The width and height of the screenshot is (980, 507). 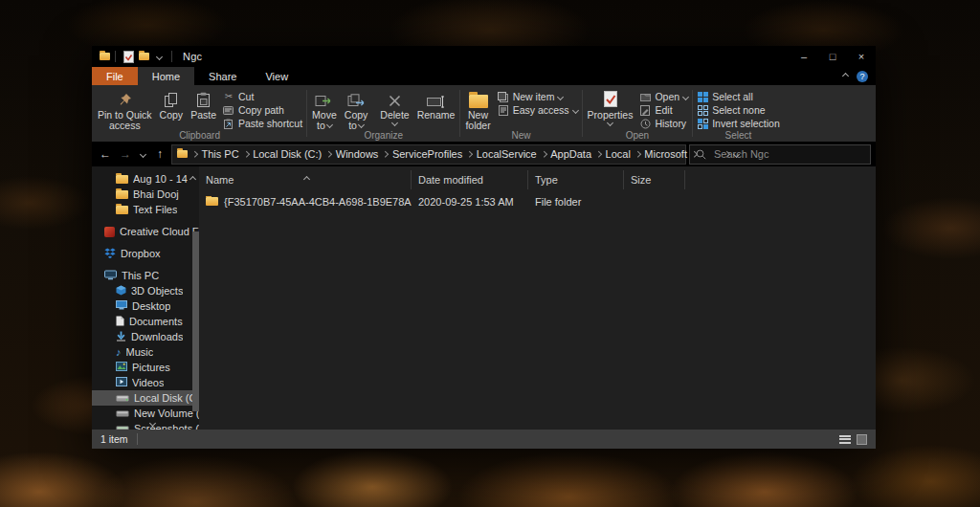 I want to click on location-folder-icon, so click(x=182, y=154).